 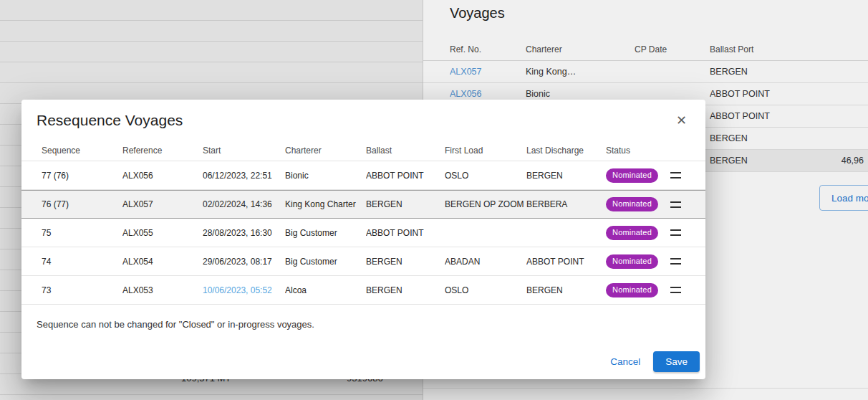 What do you see at coordinates (364, 233) in the screenshot?
I see `resequence-row: 75 ALX055 28/08/2023, 16:30 Big Customer…` at bounding box center [364, 233].